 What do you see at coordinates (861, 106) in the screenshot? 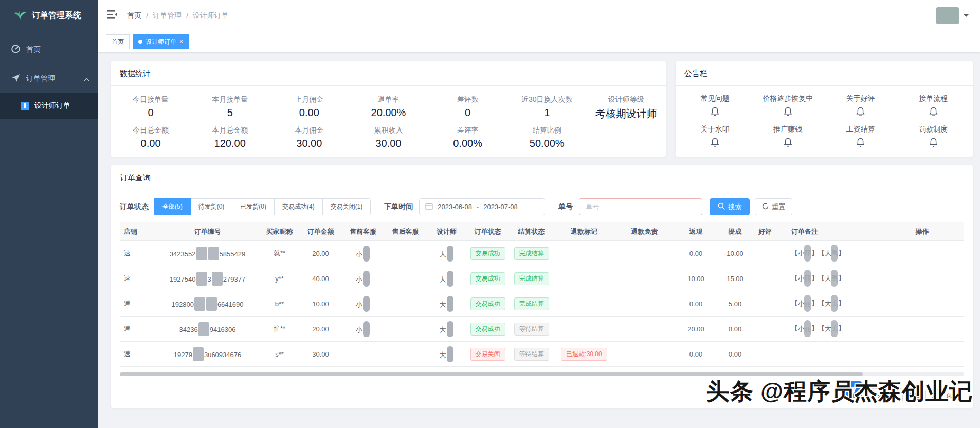
I see `announcement-item: 关于好评` at bounding box center [861, 106].